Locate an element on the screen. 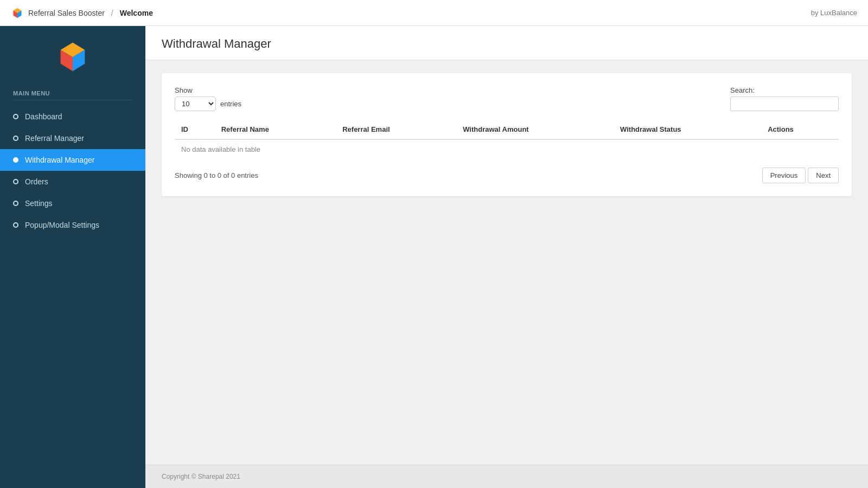 This screenshot has width=868, height=488. show-entries-row: 10 25 50 100 entries is located at coordinates (208, 104).